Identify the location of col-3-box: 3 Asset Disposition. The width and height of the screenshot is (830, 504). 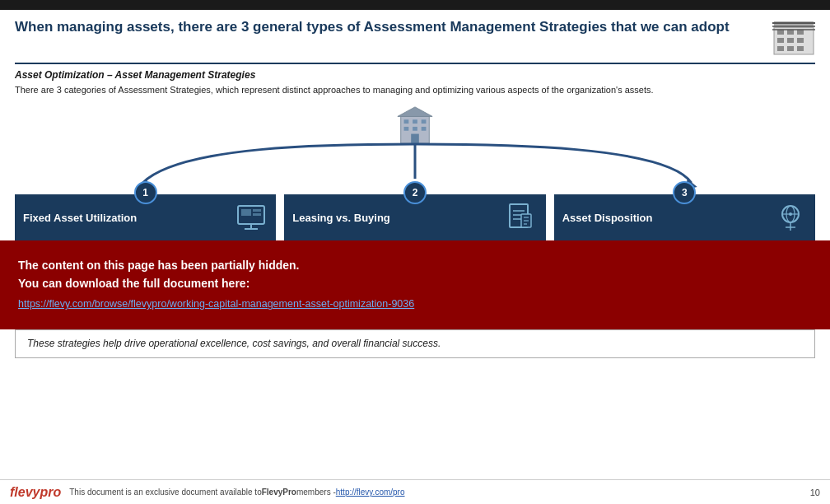
(685, 217).